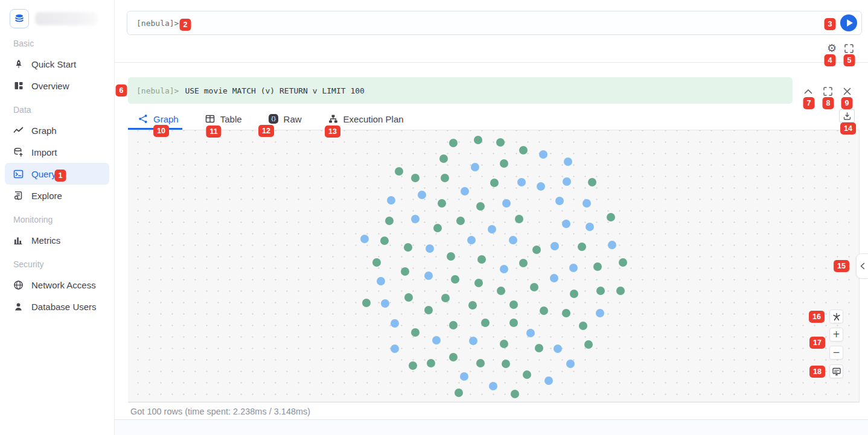  Describe the element at coordinates (847, 91) in the screenshot. I see `close-result-button` at that location.